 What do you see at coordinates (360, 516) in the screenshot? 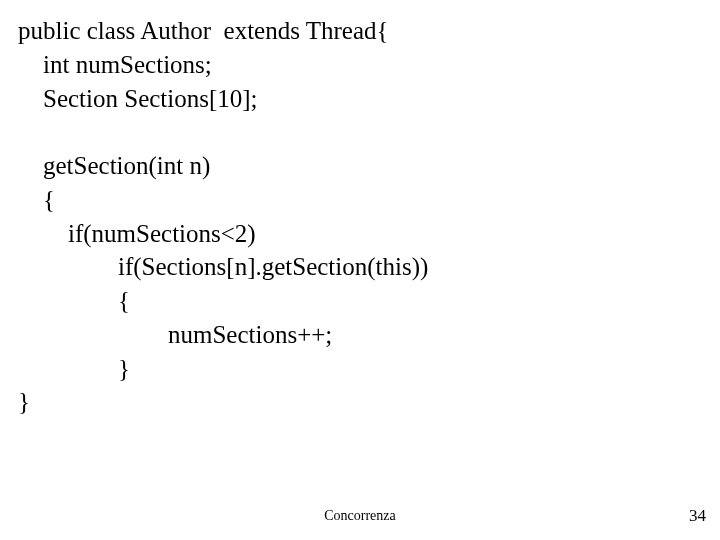
I see `footer-center-text: Concorrenza` at bounding box center [360, 516].